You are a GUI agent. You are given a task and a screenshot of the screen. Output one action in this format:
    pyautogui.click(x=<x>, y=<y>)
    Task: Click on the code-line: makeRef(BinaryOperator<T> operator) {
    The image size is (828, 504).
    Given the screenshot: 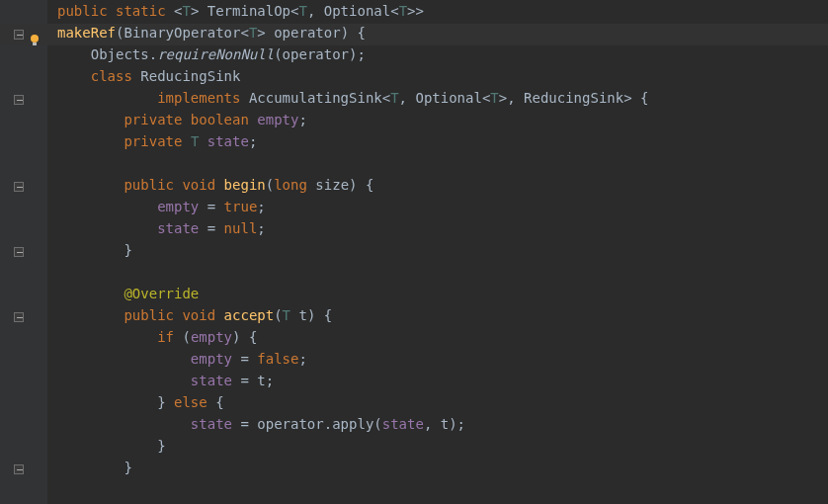 What is the action you would take?
    pyautogui.click(x=353, y=33)
    